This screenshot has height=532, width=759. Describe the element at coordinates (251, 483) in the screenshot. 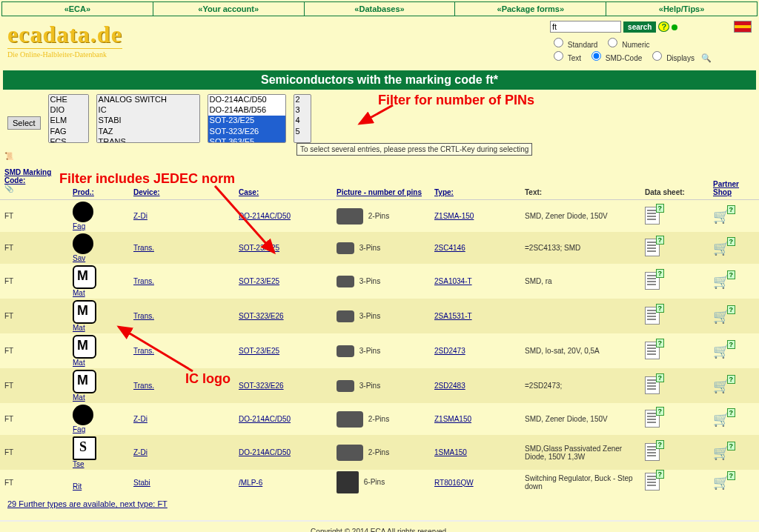

I see `case-link: /MLP-6` at that location.